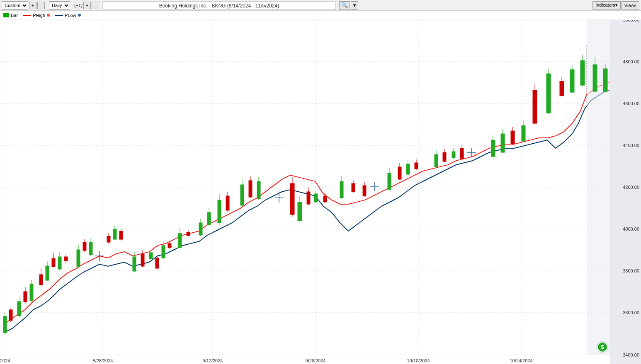 This screenshot has height=364, width=641. I want to click on price-4200: 4200.00, so click(631, 187).